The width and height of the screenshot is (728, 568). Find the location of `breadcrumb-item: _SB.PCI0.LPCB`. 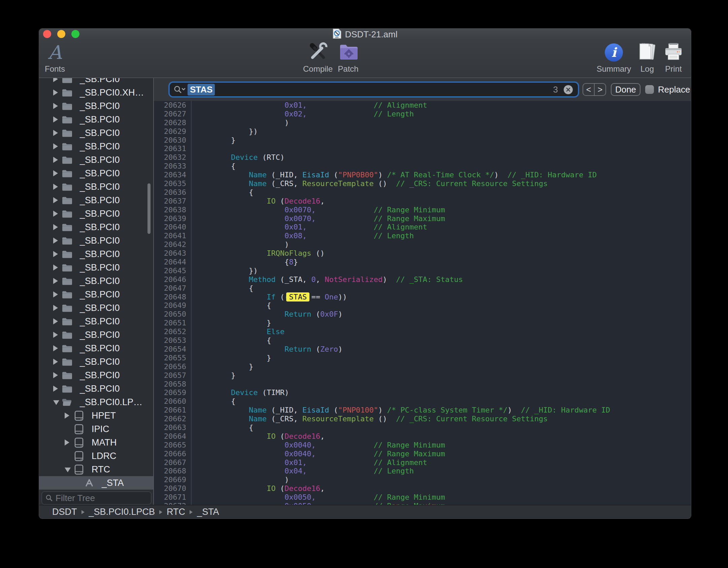

breadcrumb-item: _SB.PCI0.LPCB is located at coordinates (122, 512).